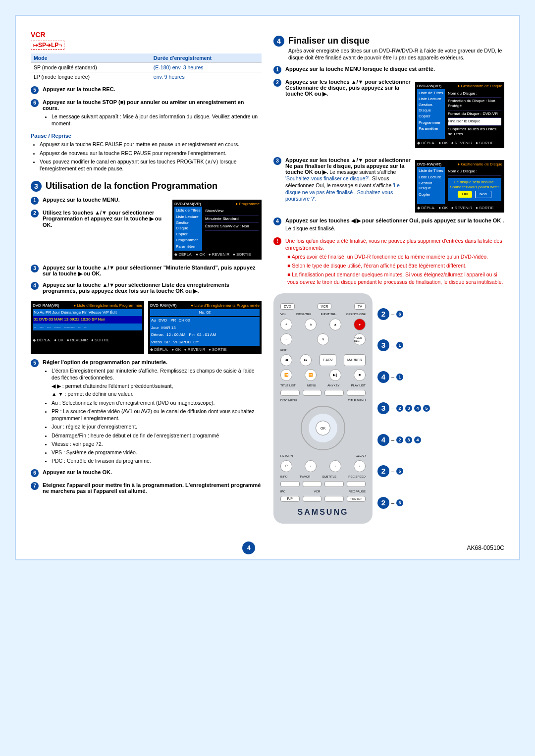 The width and height of the screenshot is (535, 756). Describe the element at coordinates (396, 278) in the screenshot. I see `warn-b3: La finalisation peut demander quelques m…` at that location.